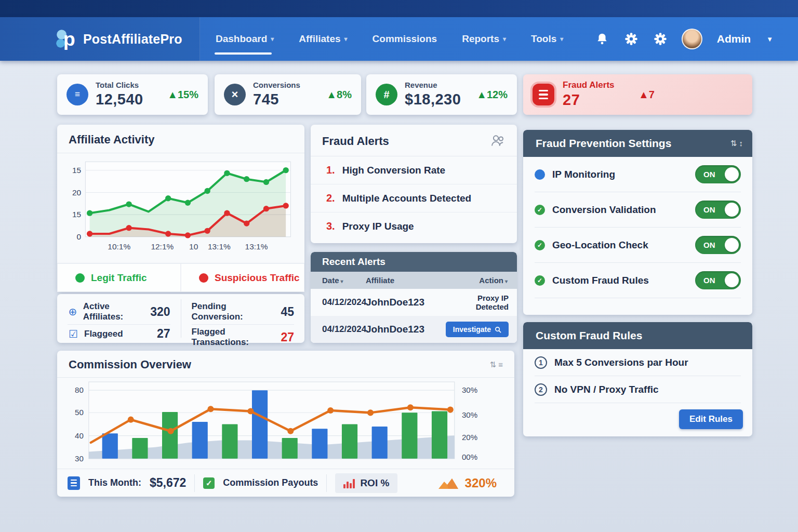 This screenshot has width=798, height=532. What do you see at coordinates (589, 336) in the screenshot?
I see `panel-title: Custom Fraud Rules` at bounding box center [589, 336].